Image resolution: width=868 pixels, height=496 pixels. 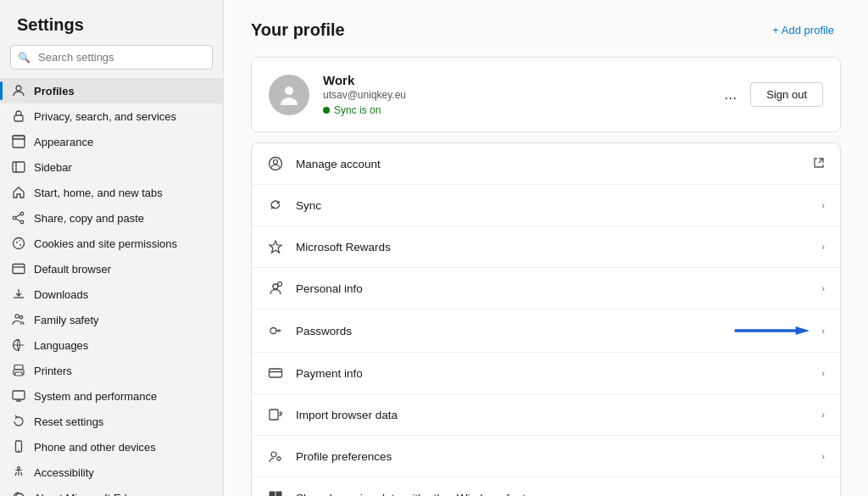 What do you see at coordinates (19, 91) in the screenshot?
I see `person-icon` at bounding box center [19, 91].